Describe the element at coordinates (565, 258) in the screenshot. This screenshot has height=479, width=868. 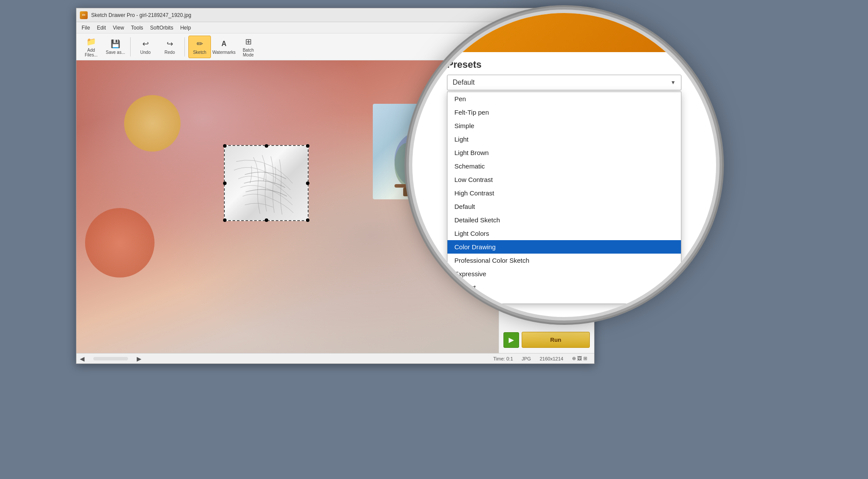
I see `stroke-type-select: Curved Straight` at that location.